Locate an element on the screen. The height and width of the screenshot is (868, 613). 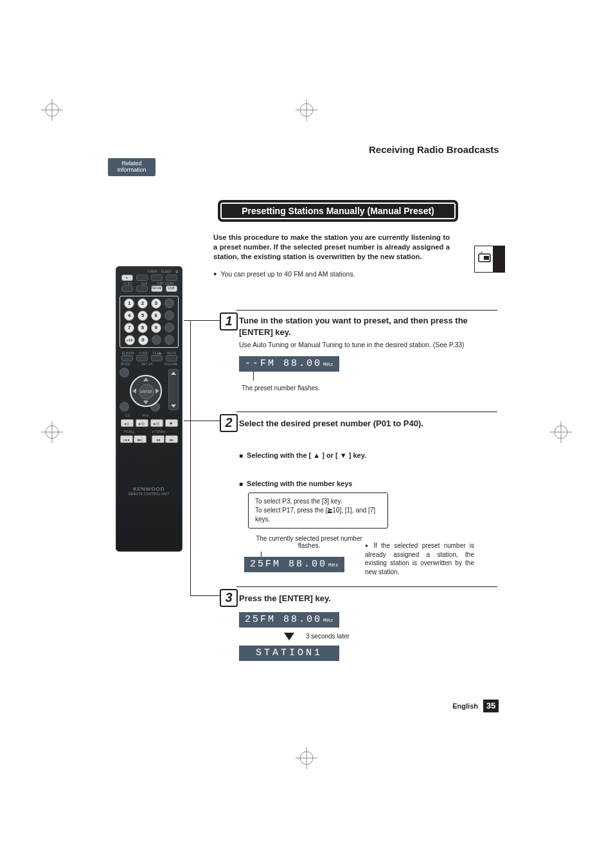
volume-down-icon is located at coordinates (173, 406).